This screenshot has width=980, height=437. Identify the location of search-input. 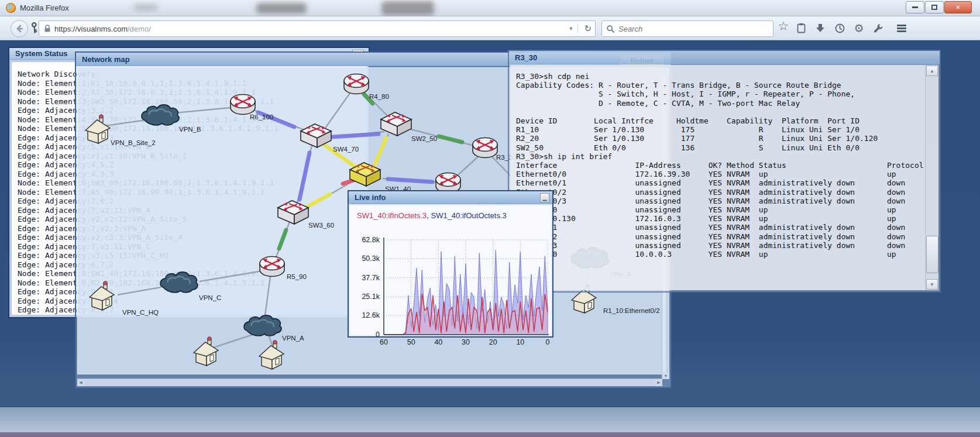
(686, 29).